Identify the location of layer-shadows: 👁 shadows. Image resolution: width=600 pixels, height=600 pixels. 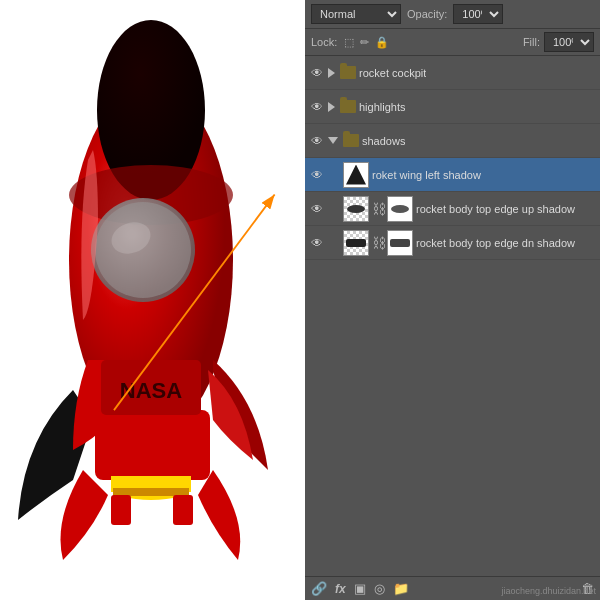
(452, 141).